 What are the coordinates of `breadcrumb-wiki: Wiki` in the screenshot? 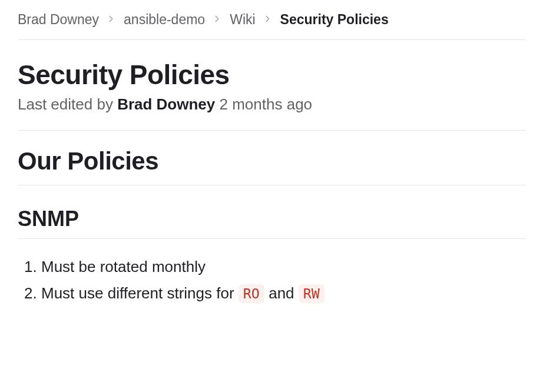 It's located at (243, 20).